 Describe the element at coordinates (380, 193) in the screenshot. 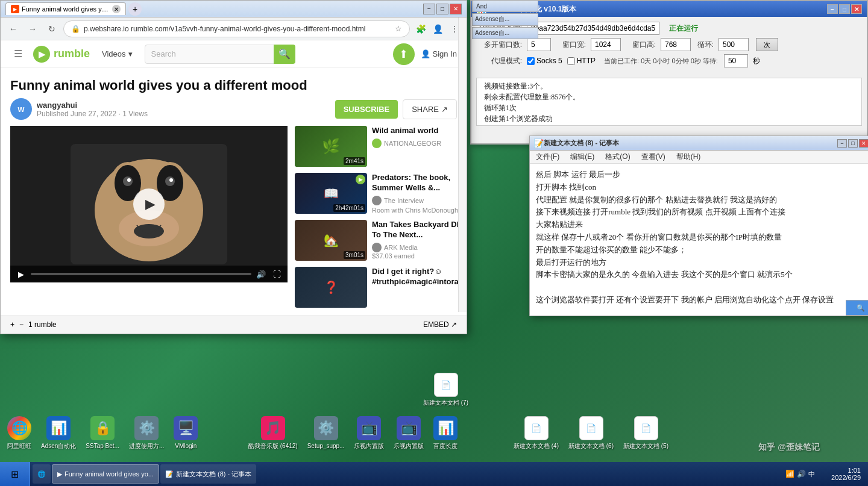

I see `sidebar-video-item-1: 📖 ▶ 2h42m01s Predators: The book, Summer…` at that location.